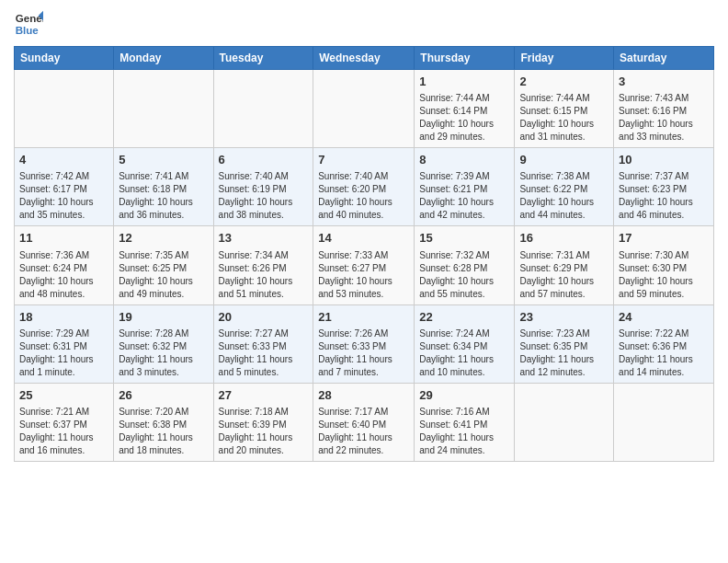  I want to click on day-info: Sunrise: 7:35 AM Sunset: 6:25 PM Dayligh…, so click(164, 275).